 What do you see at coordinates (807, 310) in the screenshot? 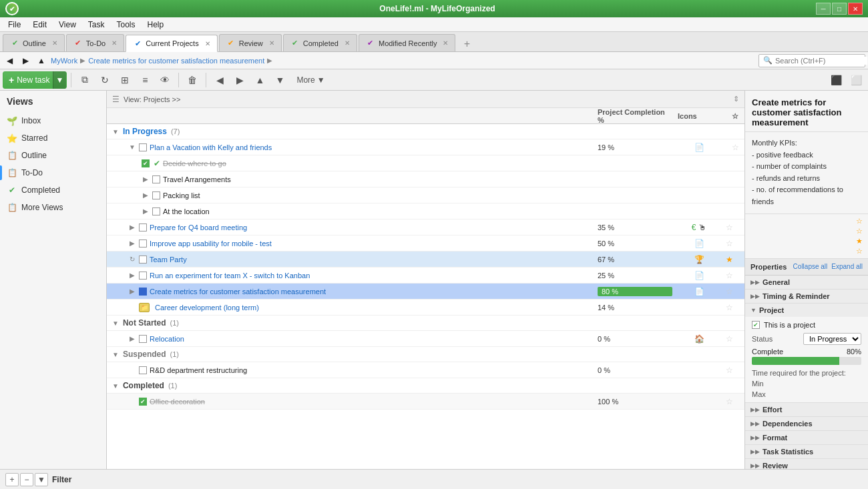
I see `section-project-header: ▼ Project` at bounding box center [807, 310].